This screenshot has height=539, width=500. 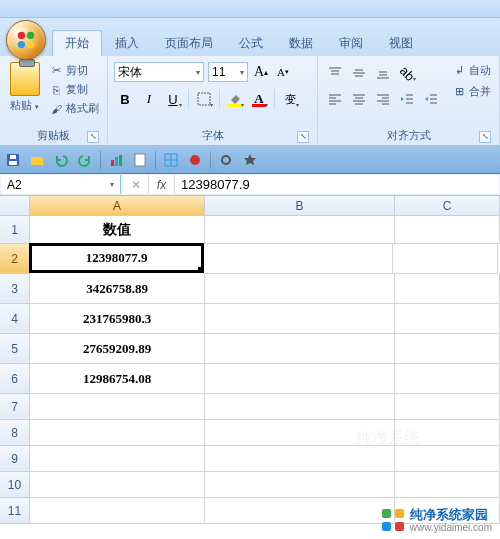 What do you see at coordinates (61, 184) in the screenshot?
I see `name-box: A2▾` at bounding box center [61, 184].